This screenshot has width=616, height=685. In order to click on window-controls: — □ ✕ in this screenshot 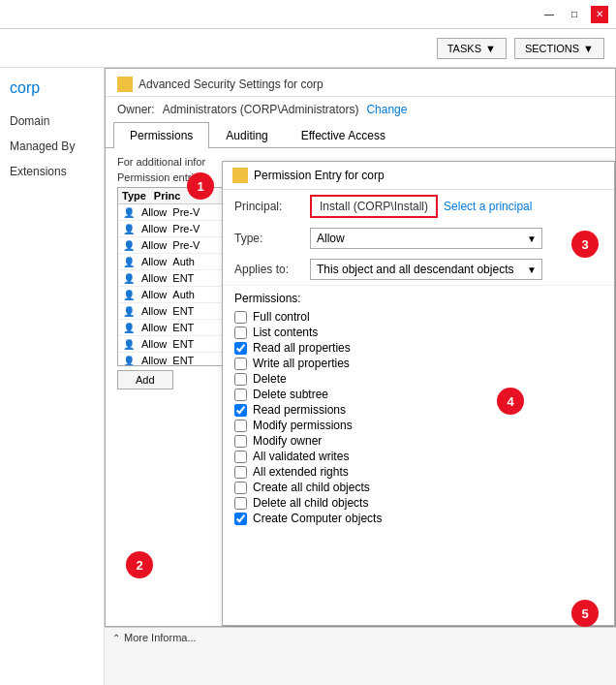, I will do `click(574, 15)`.